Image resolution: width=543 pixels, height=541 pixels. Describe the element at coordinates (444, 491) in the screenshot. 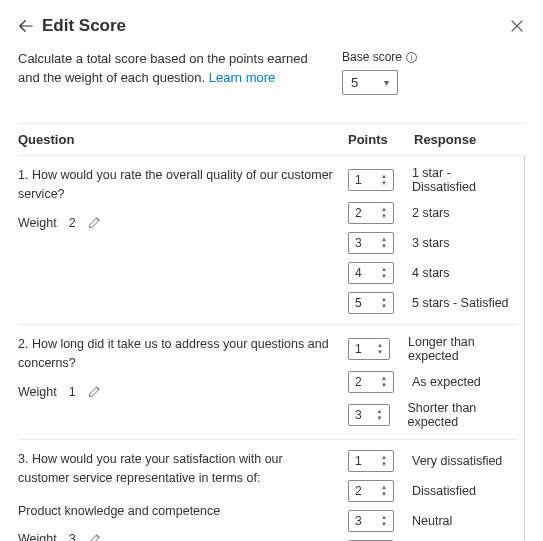

I see `response-text: Dissatisfied` at that location.